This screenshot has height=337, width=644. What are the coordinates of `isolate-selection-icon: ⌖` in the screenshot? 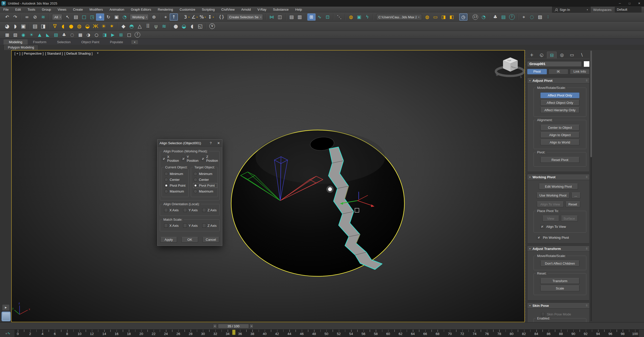 It's located at (524, 17).